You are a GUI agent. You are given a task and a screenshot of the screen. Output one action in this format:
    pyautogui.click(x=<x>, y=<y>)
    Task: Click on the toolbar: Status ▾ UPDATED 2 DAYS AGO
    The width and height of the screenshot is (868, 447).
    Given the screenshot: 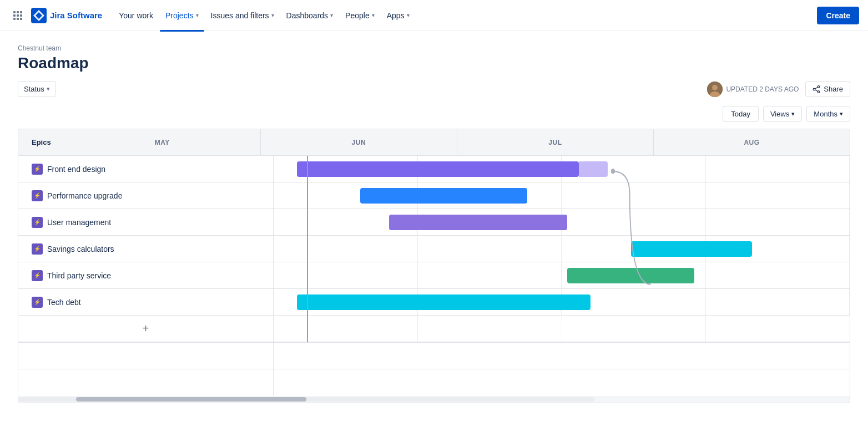 What is the action you would take?
    pyautogui.click(x=434, y=89)
    